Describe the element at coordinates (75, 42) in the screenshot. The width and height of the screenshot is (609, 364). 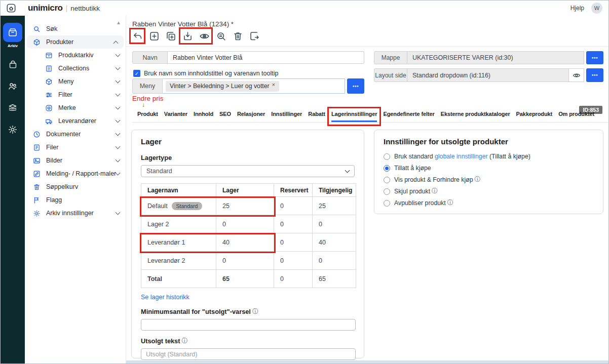
I see `sidebar-item-produkter: Produkter` at that location.